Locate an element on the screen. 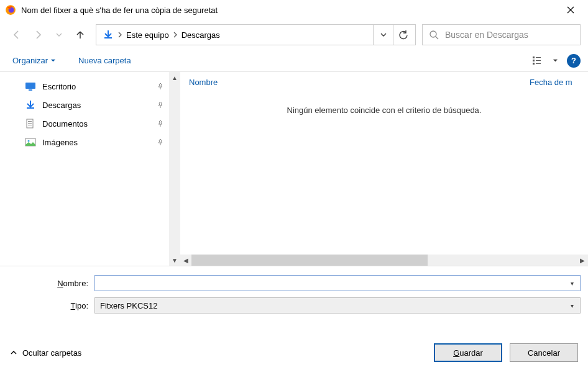 The image size is (588, 370). chevron-up-icon is located at coordinates (14, 353).